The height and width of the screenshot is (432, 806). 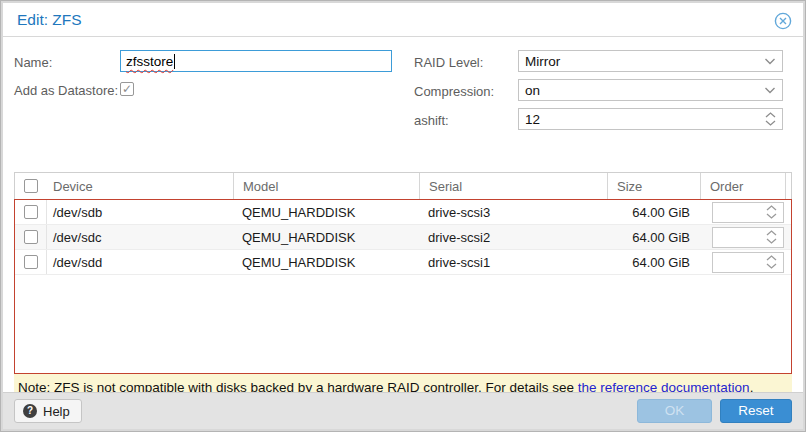 I want to click on compression-combobox: on, so click(x=650, y=90).